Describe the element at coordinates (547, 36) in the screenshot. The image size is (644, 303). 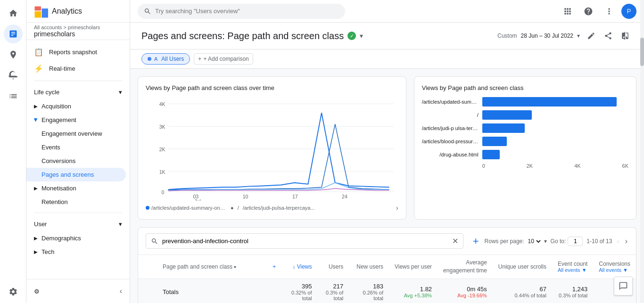
I see `date-range: 28 Jun – 30 Jul 2022` at that location.